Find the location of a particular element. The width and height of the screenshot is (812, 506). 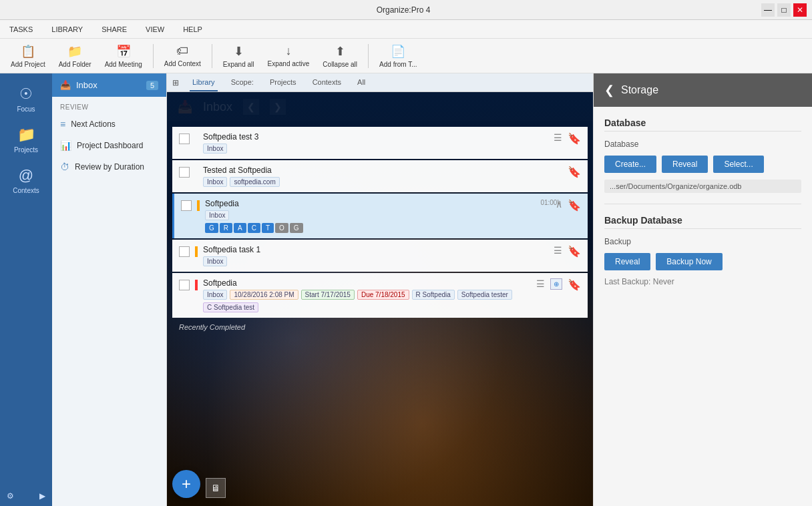

nav-item-next-actions: ≡ Next Actions is located at coordinates (110, 124).